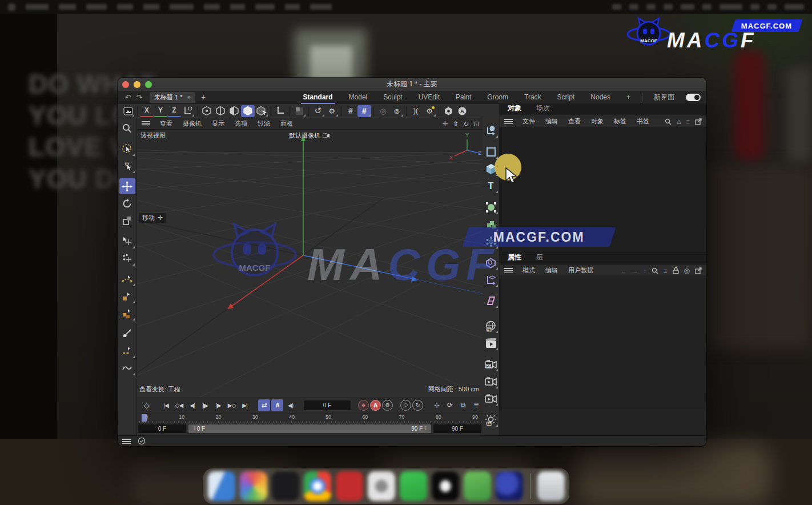  What do you see at coordinates (127, 241) in the screenshot?
I see `cursor-move-tool-icon` at bounding box center [127, 241].